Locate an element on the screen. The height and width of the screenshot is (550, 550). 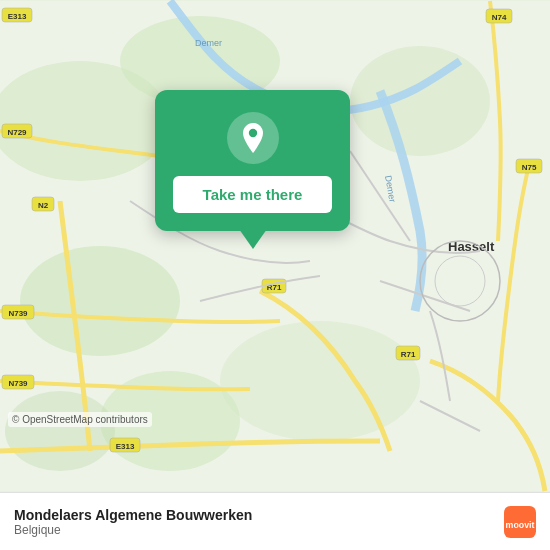
location-subtitle: Belgique is located at coordinates (133, 530).